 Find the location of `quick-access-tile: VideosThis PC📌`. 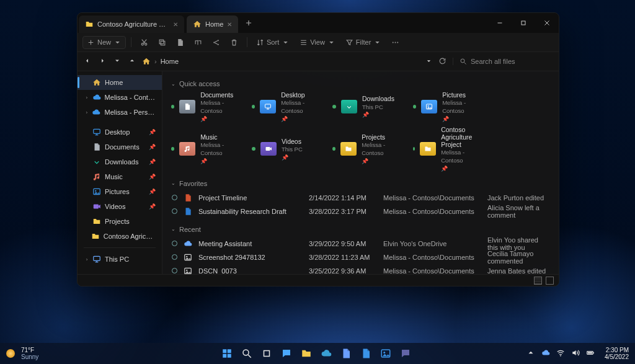

quick-access-tile: VideosThis PC📌 is located at coordinates (286, 149).